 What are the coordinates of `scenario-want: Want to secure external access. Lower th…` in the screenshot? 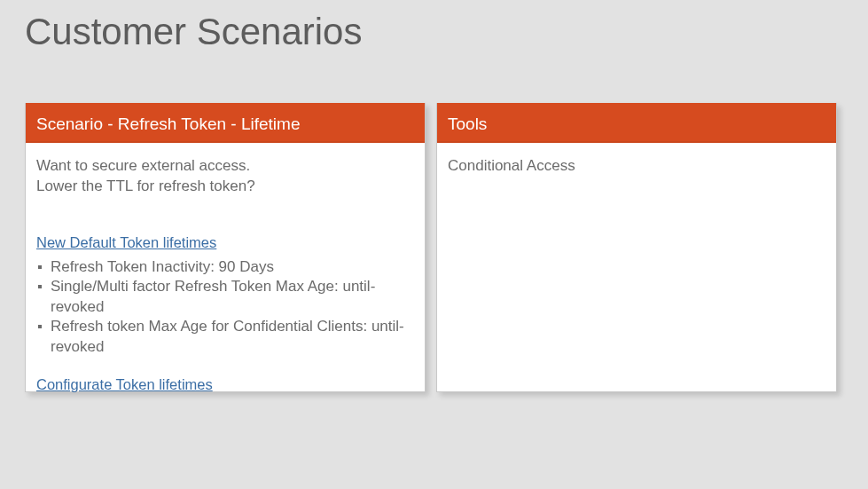 It's located at (225, 177).